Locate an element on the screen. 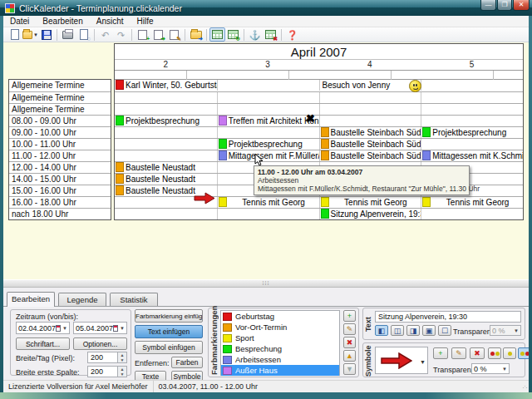  print-preview-button: ◌ is located at coordinates (83, 35).